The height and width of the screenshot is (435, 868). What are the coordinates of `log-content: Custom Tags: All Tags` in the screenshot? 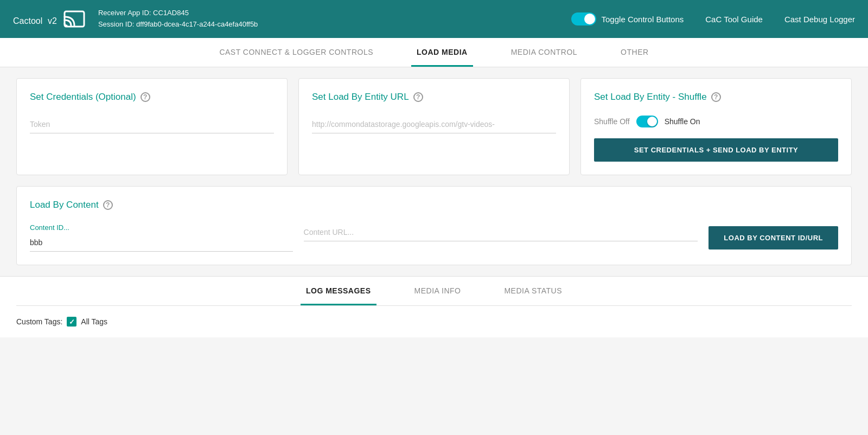 It's located at (434, 322).